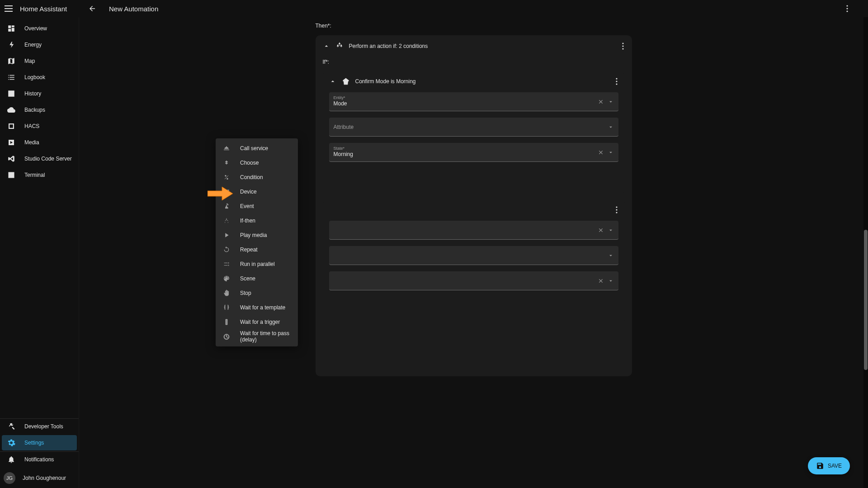  Describe the element at coordinates (482, 46) in the screenshot. I see `card-title: Perform an action if: 2 conditions` at that location.